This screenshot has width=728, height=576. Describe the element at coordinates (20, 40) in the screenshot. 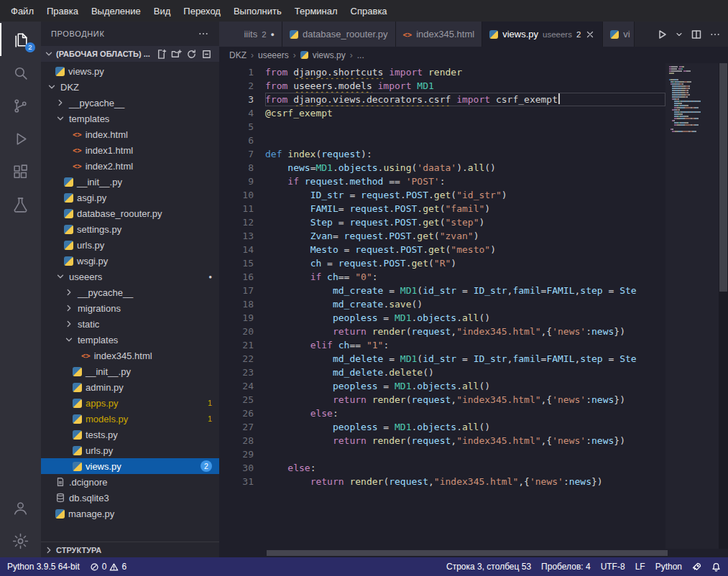

I see `activity-explorer: 2` at that location.